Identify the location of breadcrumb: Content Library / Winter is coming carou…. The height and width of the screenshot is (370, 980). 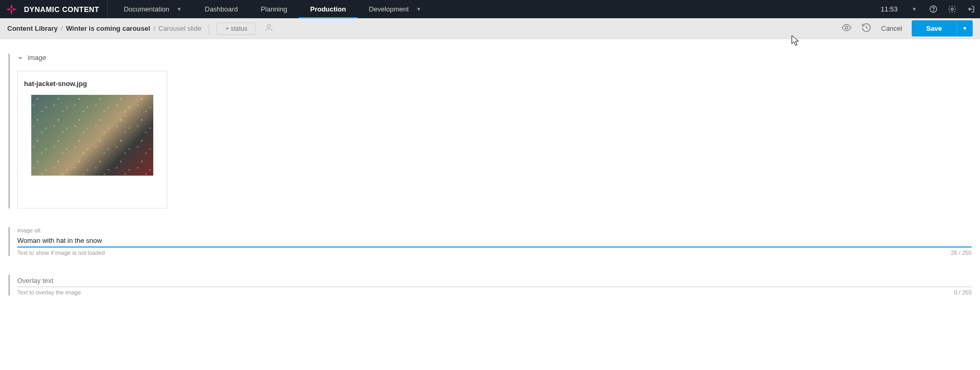
(104, 28).